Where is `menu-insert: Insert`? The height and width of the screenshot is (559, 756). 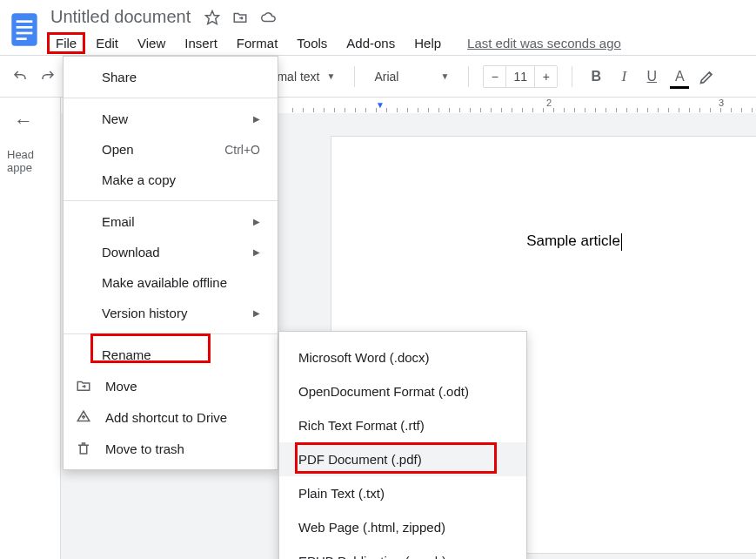
menu-insert: Insert is located at coordinates (201, 44).